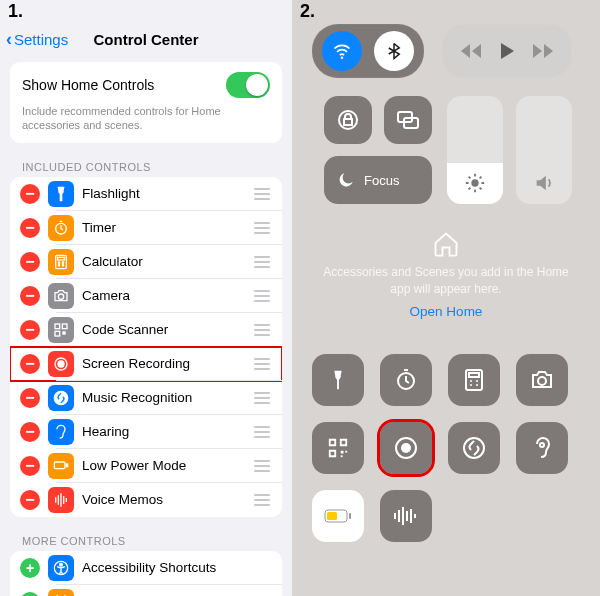 This screenshot has width=600, height=596. Describe the element at coordinates (406, 380) in the screenshot. I see `cc-timer-button` at that location.